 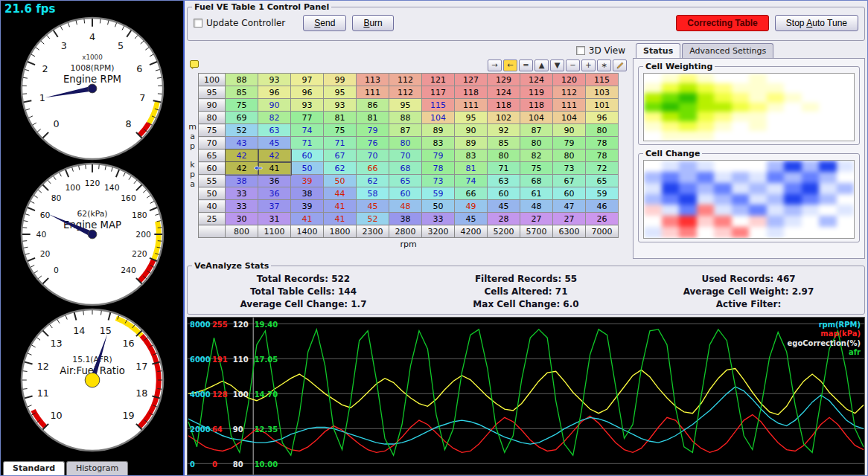 I want to click on correcting-table-button: Correcting Table, so click(x=722, y=23).